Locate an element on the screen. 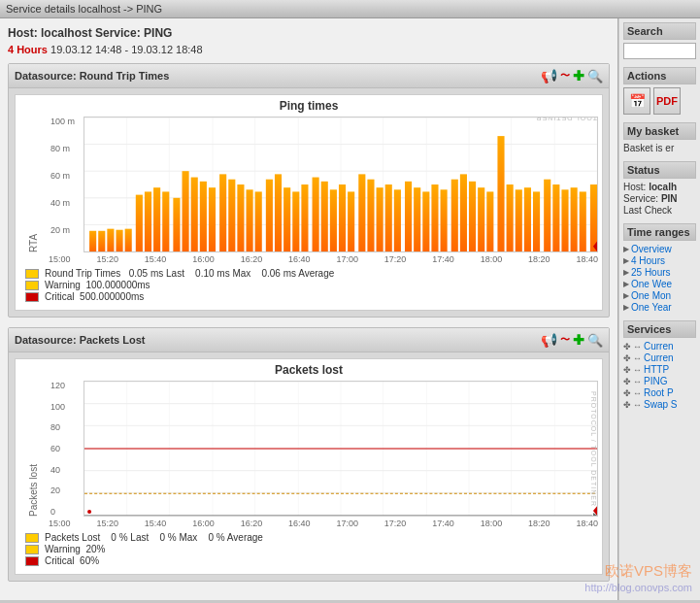 The image size is (700, 603). time-range-info: 4 Hours 19.03.12 14:48 - 19.03.12 18:48 is located at coordinates (309, 50).